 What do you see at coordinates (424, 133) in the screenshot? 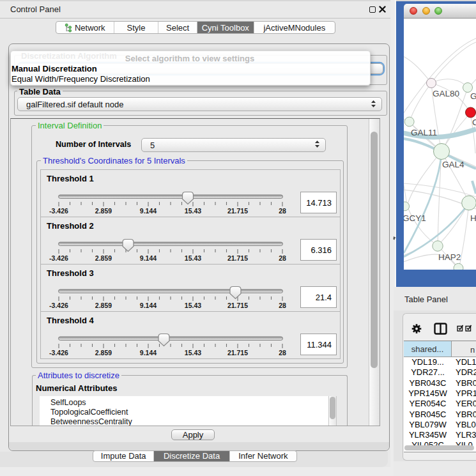
I see `svg-text: GAL11` at bounding box center [424, 133].